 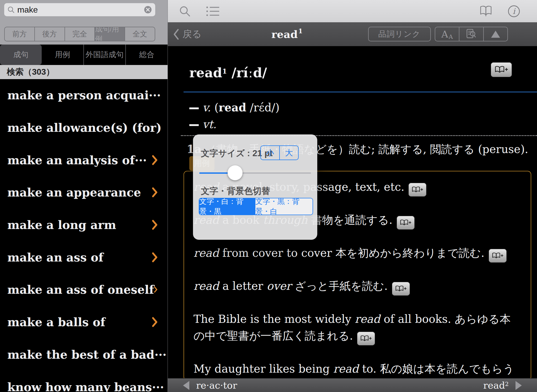 I want to click on navbar-actions: 品詞リンク AA, so click(x=438, y=34).